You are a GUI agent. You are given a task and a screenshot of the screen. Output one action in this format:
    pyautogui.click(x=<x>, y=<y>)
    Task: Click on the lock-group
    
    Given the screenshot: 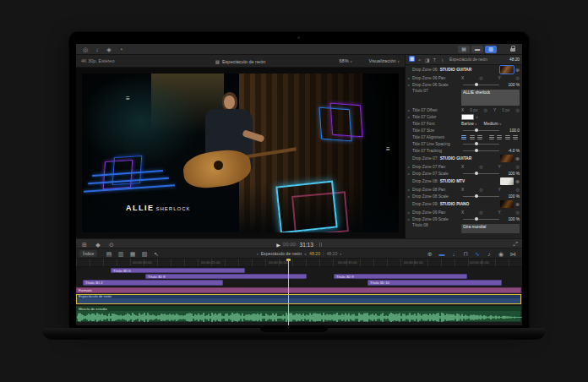 What is the action you would take?
    pyautogui.click(x=513, y=49)
    